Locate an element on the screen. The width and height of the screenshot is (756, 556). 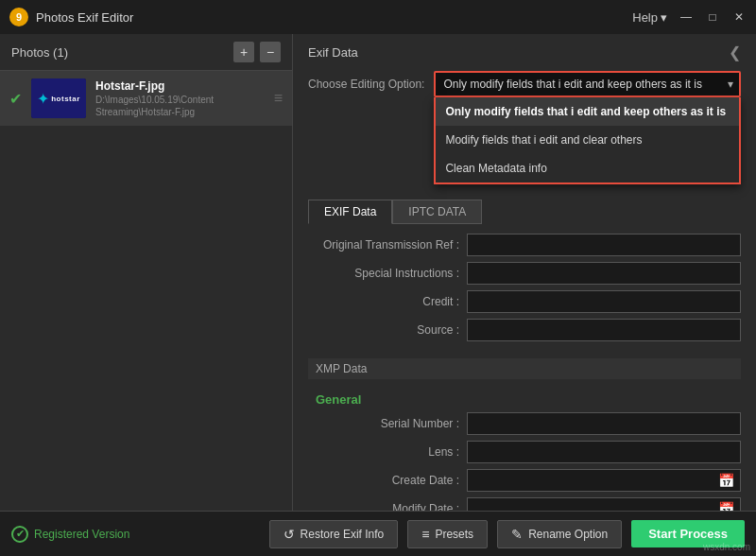
form-row-credit: Credit : is located at coordinates (524, 302).